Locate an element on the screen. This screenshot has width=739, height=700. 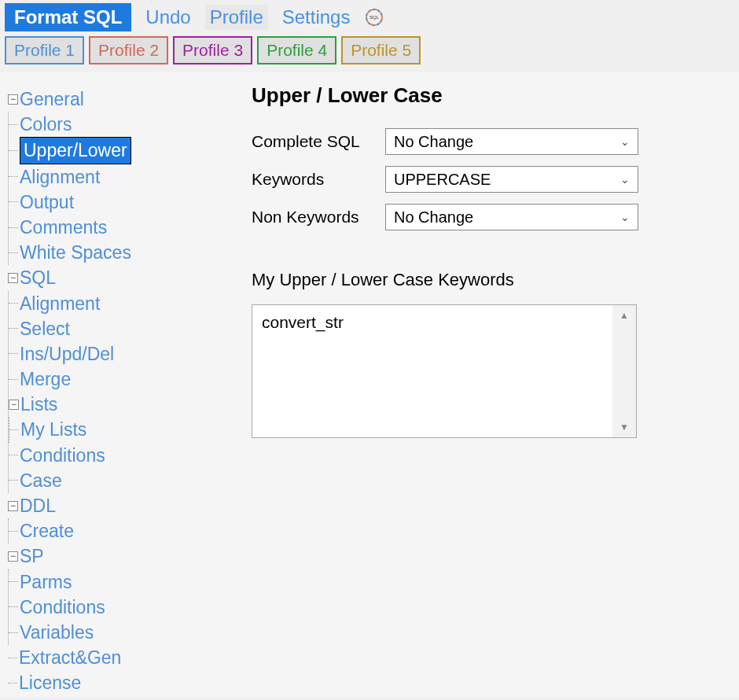
profile-tab-5: Profile 5 is located at coordinates (381, 50).